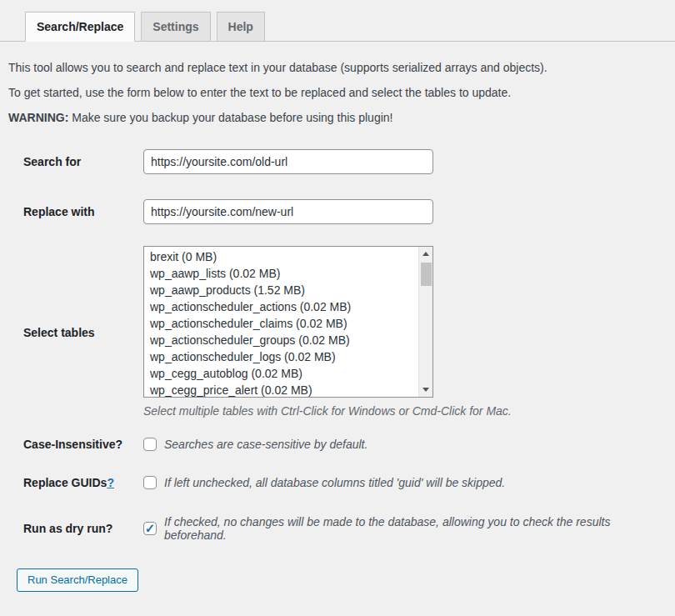 This screenshot has height=616, width=675. What do you see at coordinates (72, 333) in the screenshot?
I see `select-tables-label: Select tables` at bounding box center [72, 333].